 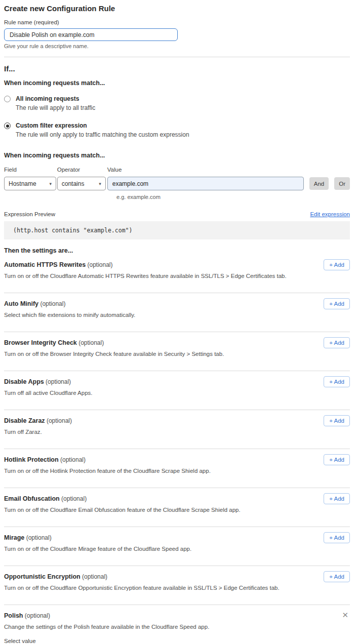 I want to click on expression-builder-row: Field Hostname ▾ Operator contains ▾ Val…, so click(x=177, y=178).